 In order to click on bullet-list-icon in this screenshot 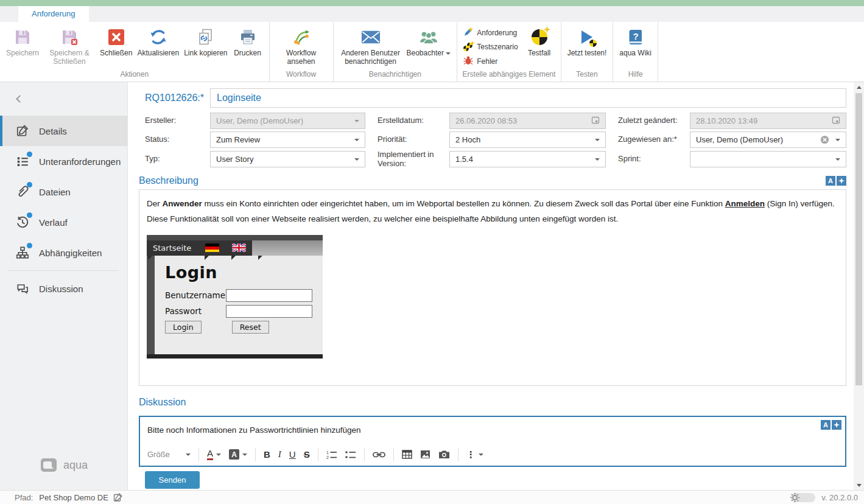, I will do `click(351, 455)`.